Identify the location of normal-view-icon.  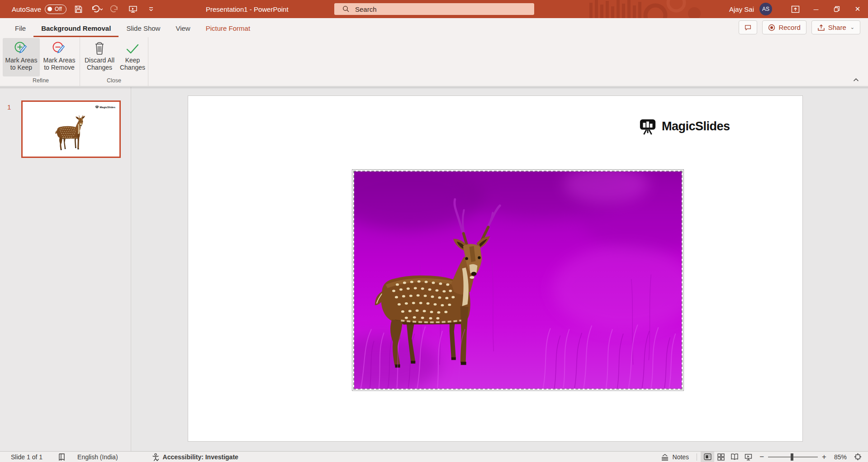
(707, 457).